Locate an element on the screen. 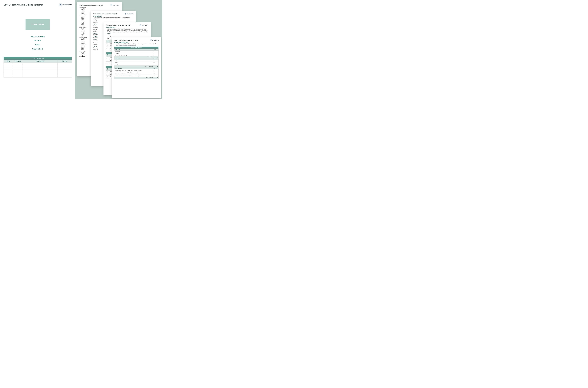  section-6-3-heading: 6.3 Return on Investment is located at coordinates (137, 43).